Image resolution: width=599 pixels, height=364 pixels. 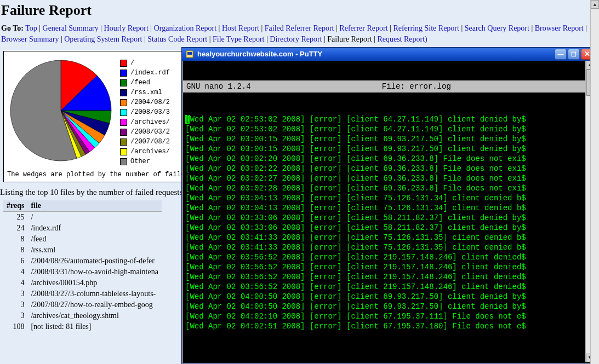 I want to click on window-title: healyourchurchwebsite.com - PuTTY, so click(x=375, y=54).